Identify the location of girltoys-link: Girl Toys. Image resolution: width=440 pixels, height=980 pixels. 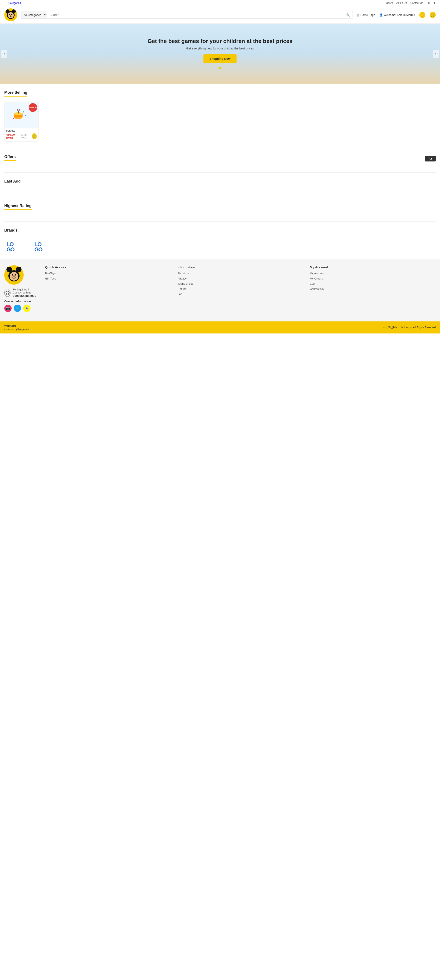
(51, 278).